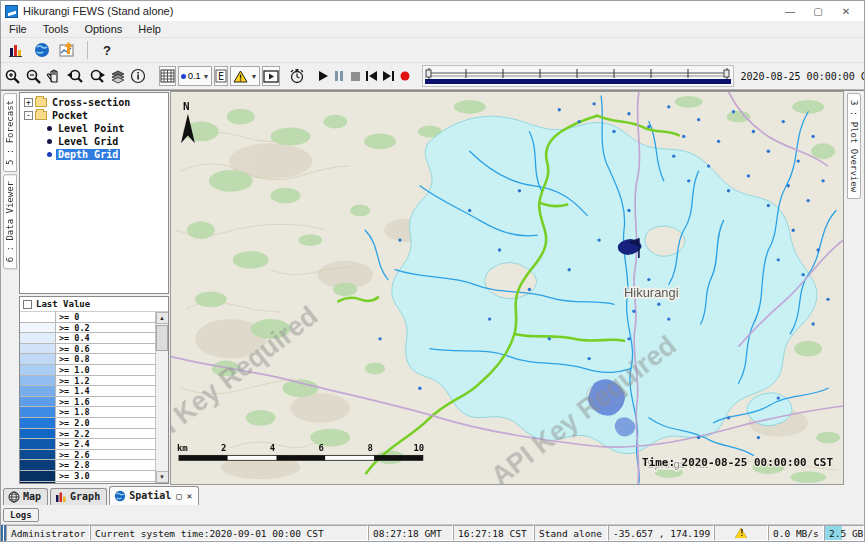 The height and width of the screenshot is (542, 865). I want to click on menu-help: Help, so click(150, 29).